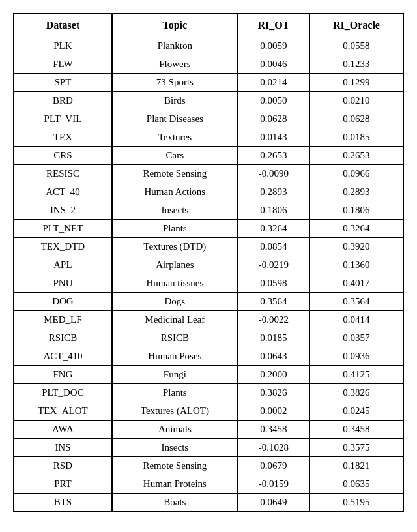 The image size is (417, 532). What do you see at coordinates (208, 484) in the screenshot?
I see `table-row: PRTHuman Proteins-0.01590.0635` at bounding box center [208, 484].